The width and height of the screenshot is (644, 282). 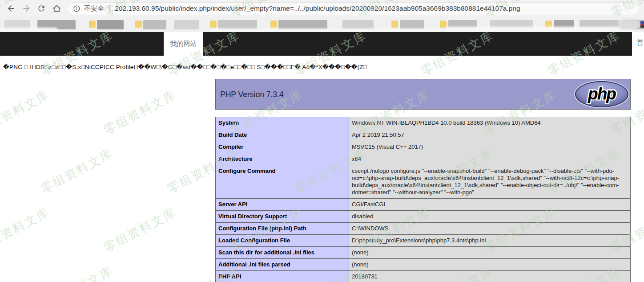 I want to click on phpinfo-row: Additional .ini files parsed (none), so click(x=423, y=265).